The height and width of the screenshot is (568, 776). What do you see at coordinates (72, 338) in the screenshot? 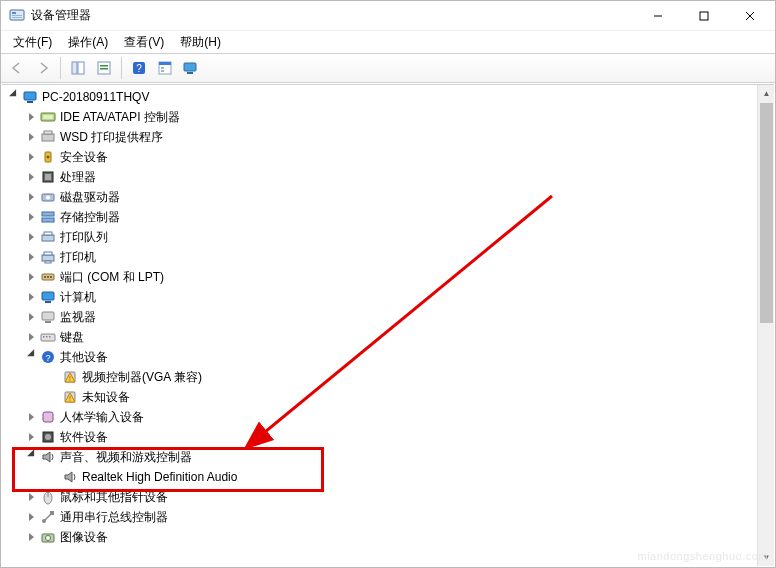
I see `tree-item-label: 键盘` at bounding box center [72, 338].